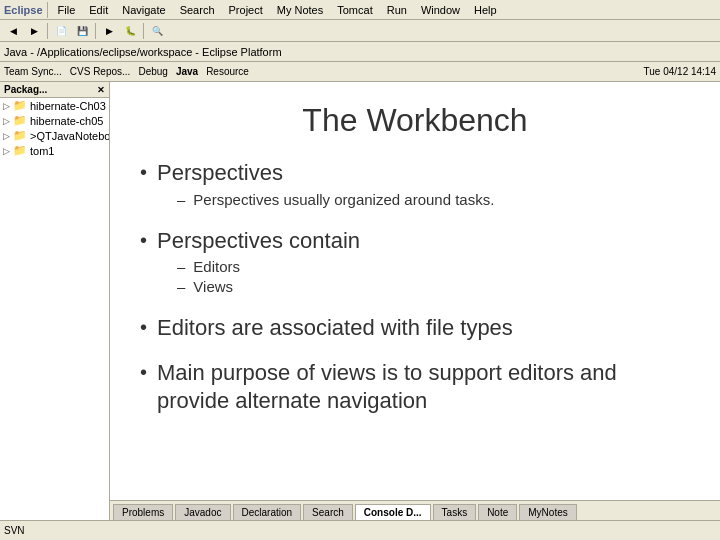  I want to click on toolbar-fwd-btn: ▶, so click(34, 31).